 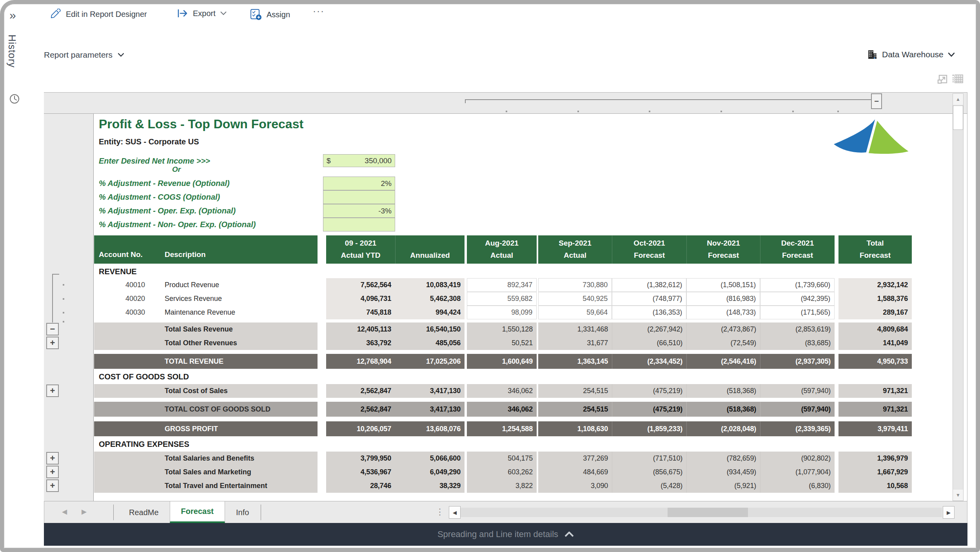 What do you see at coordinates (430, 312) in the screenshot?
I see `value-cell: 994,424` at bounding box center [430, 312].